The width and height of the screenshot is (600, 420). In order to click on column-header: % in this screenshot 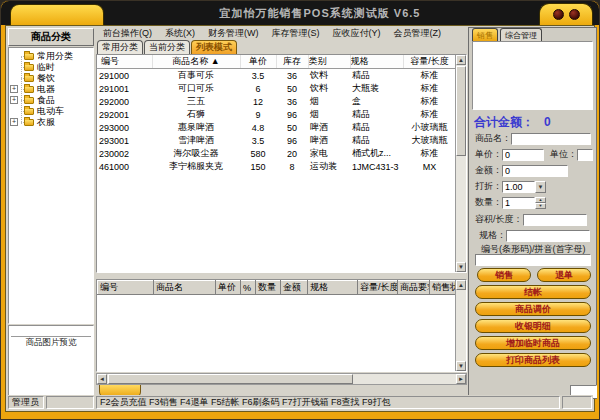, I will do `click(248, 288)`.